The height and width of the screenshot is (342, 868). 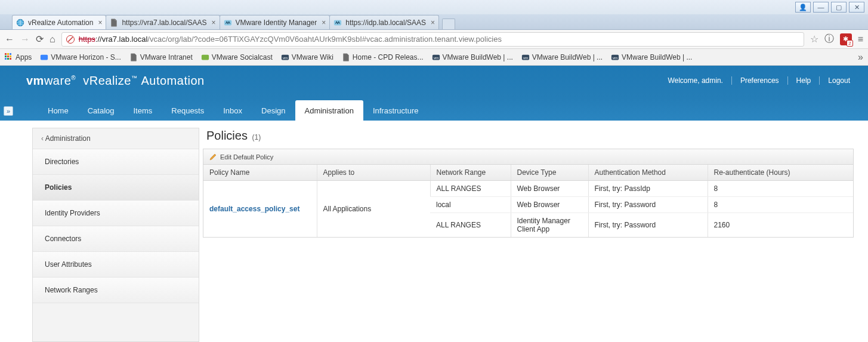 What do you see at coordinates (143, 110) in the screenshot?
I see `tab-items: Items` at bounding box center [143, 110].